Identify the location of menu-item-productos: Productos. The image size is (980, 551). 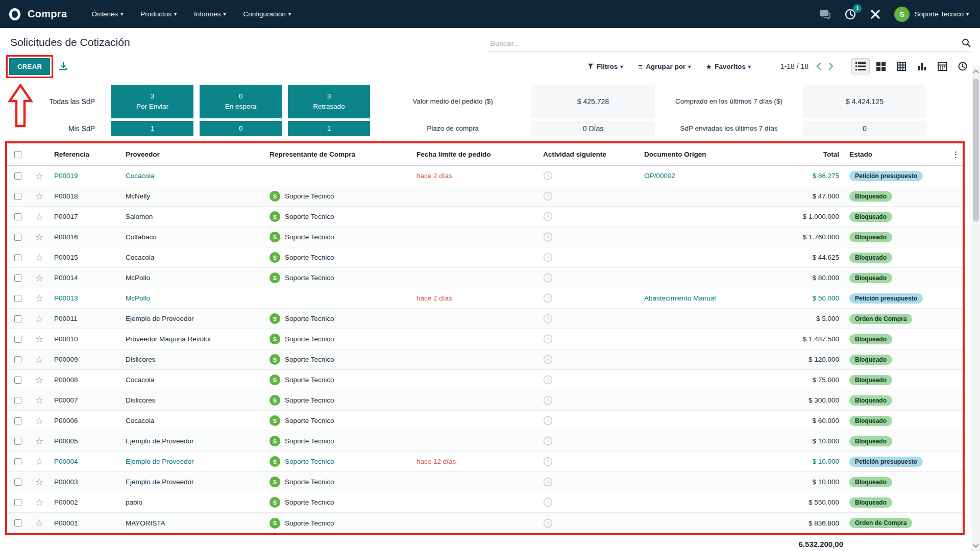
(158, 14).